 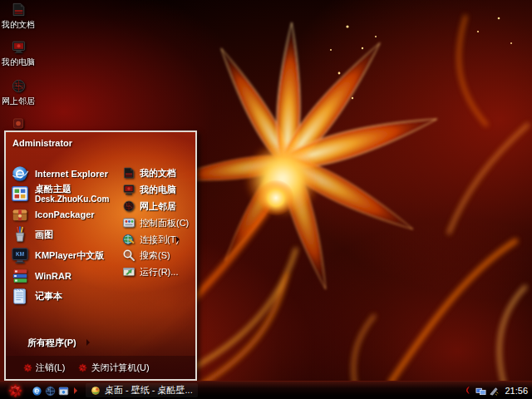 What do you see at coordinates (20, 255) in the screenshot?
I see `kmplayer-icon: KM` at bounding box center [20, 255].